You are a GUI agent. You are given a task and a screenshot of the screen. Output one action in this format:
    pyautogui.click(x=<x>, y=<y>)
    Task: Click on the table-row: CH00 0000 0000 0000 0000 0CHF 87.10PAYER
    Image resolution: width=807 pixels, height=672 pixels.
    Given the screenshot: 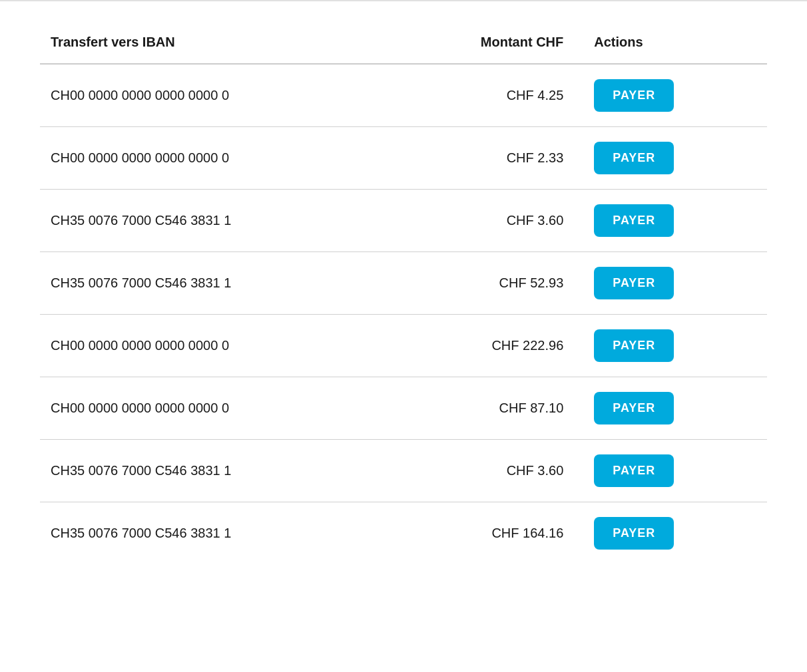 What is the action you would take?
    pyautogui.click(x=404, y=409)
    